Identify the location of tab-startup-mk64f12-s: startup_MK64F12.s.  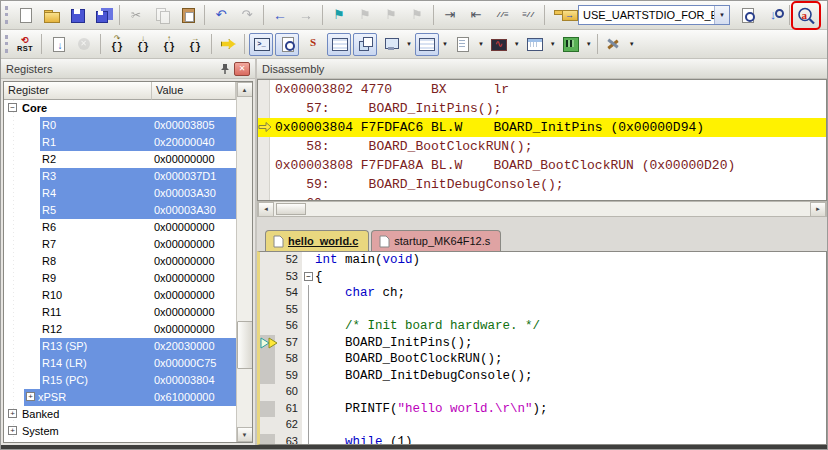
(436, 240).